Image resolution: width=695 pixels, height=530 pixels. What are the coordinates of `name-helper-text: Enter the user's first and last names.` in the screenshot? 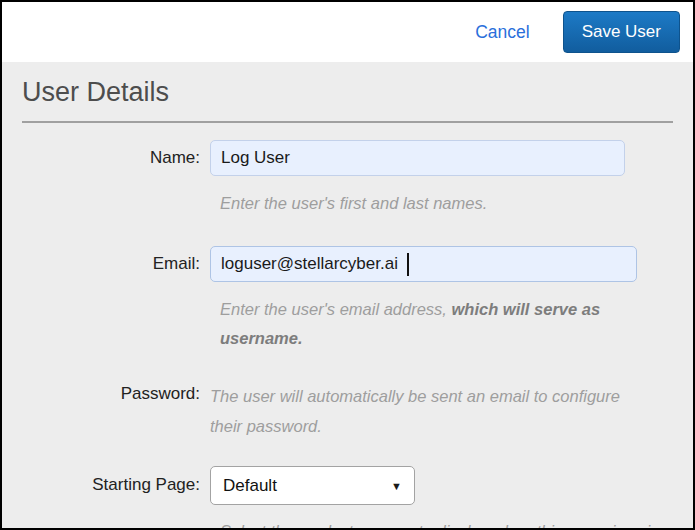 It's located at (437, 204).